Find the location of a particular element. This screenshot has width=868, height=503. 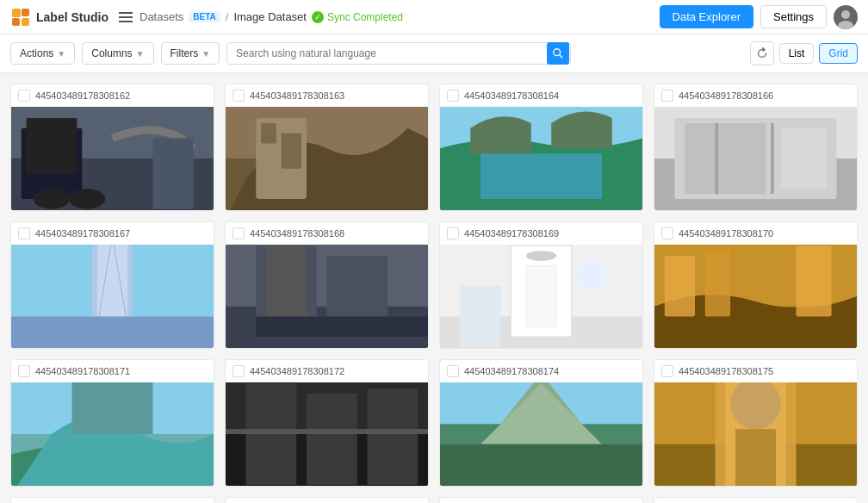

filters-button: Filters ▼ is located at coordinates (191, 53).